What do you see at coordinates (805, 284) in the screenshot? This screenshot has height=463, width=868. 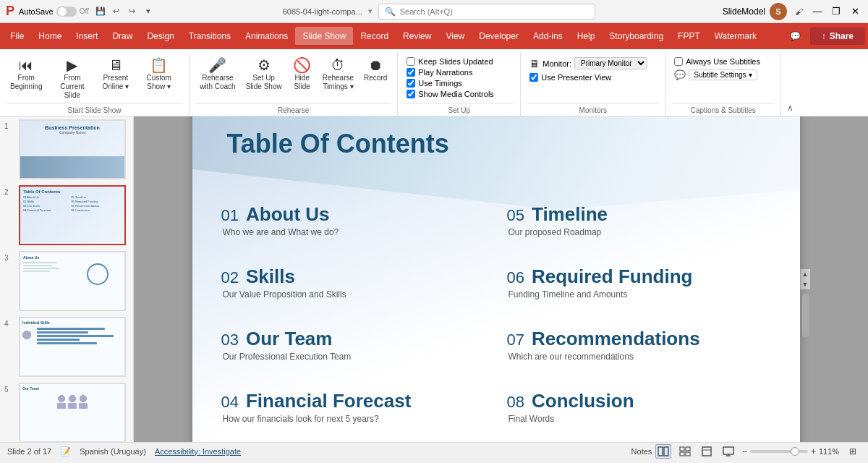 I see `scroll-down-arrow: ▼` at bounding box center [805, 284].